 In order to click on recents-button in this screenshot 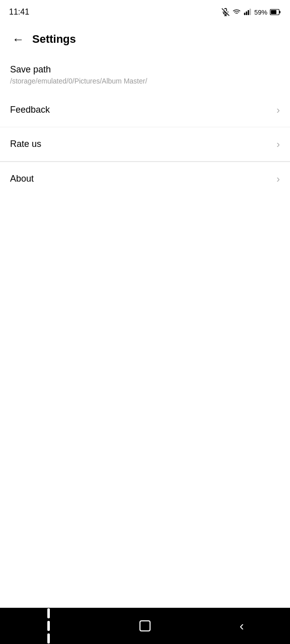, I will do `click(48, 626)`.